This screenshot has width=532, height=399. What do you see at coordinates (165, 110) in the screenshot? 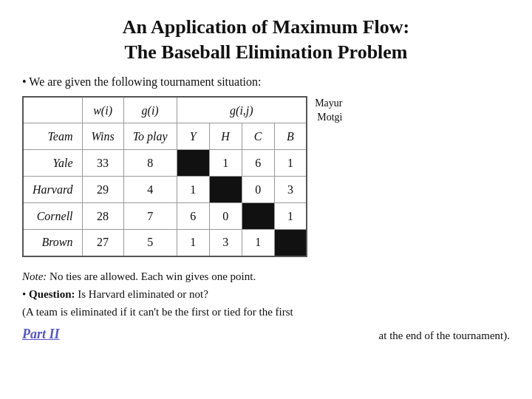
I see `col-group-header-row: w(i) g(i) g(i,j)` at bounding box center [165, 110].